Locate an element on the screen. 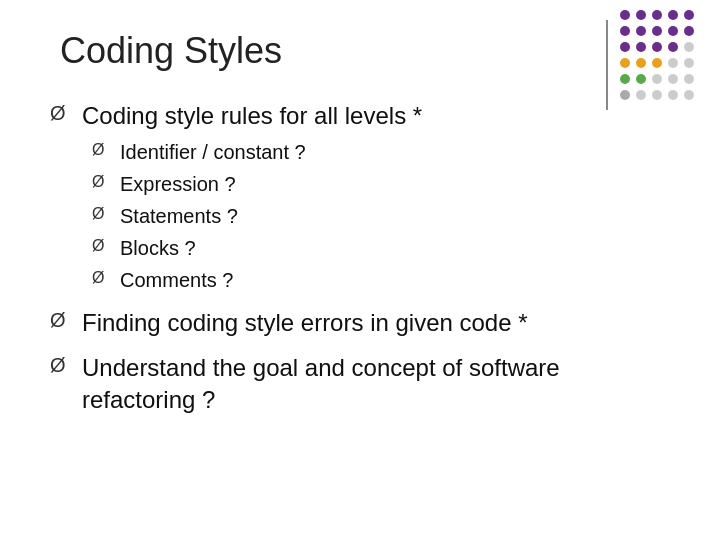 The width and height of the screenshot is (720, 540). bullet-content: Finding coding style errors in given cod… is located at coordinates (305, 322).